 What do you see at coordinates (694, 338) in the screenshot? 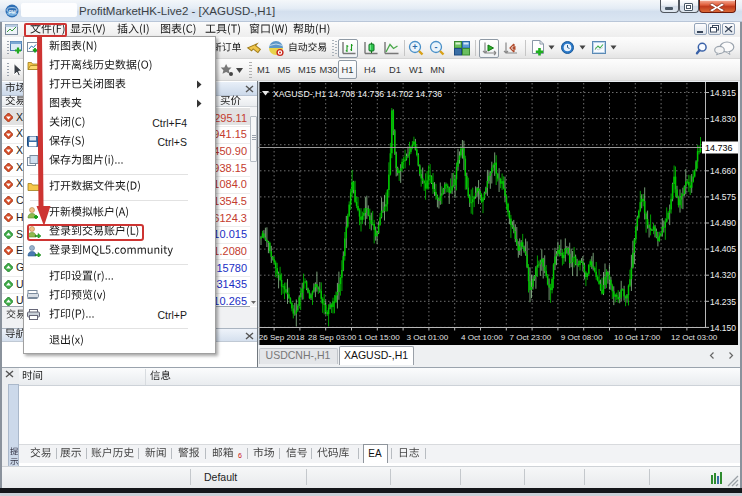
I see `svg-text: 12 Oct 03:00` at bounding box center [694, 338].